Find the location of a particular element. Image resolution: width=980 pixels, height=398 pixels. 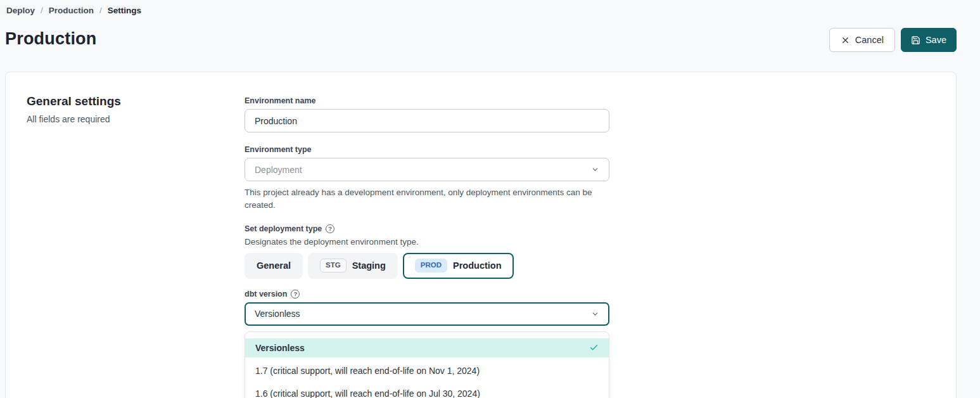

breadcrumb-deploy: Deploy is located at coordinates (20, 10).